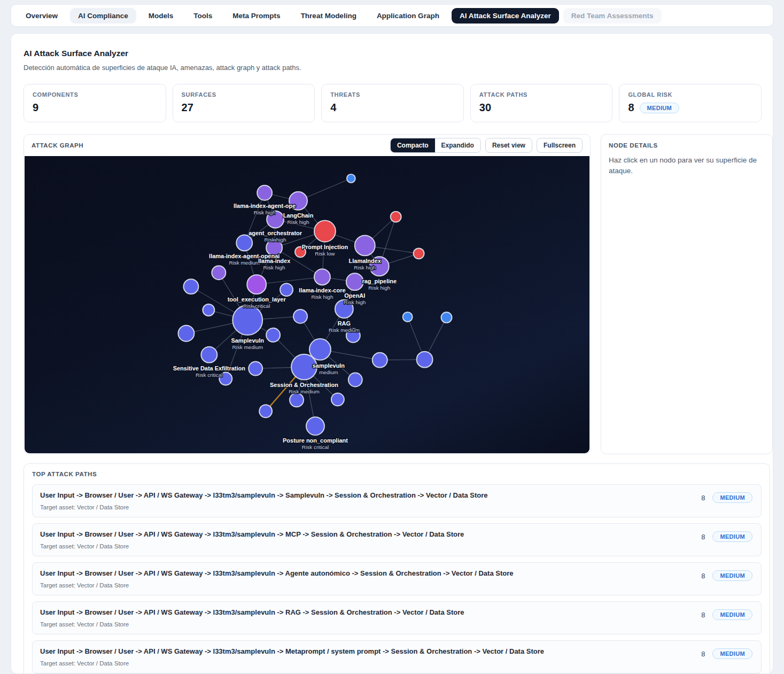  I want to click on view-mode-toggle: Compacto Expandido, so click(436, 145).